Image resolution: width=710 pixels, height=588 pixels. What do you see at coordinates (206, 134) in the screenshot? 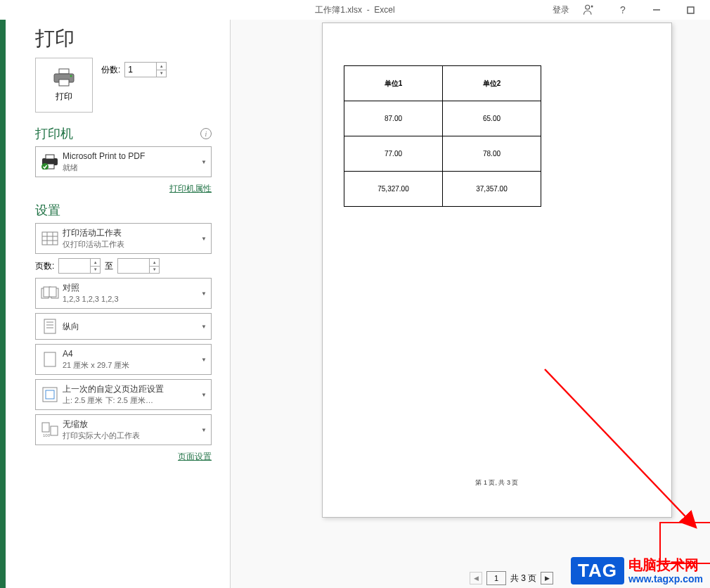
I see `info-icon: i` at bounding box center [206, 134].